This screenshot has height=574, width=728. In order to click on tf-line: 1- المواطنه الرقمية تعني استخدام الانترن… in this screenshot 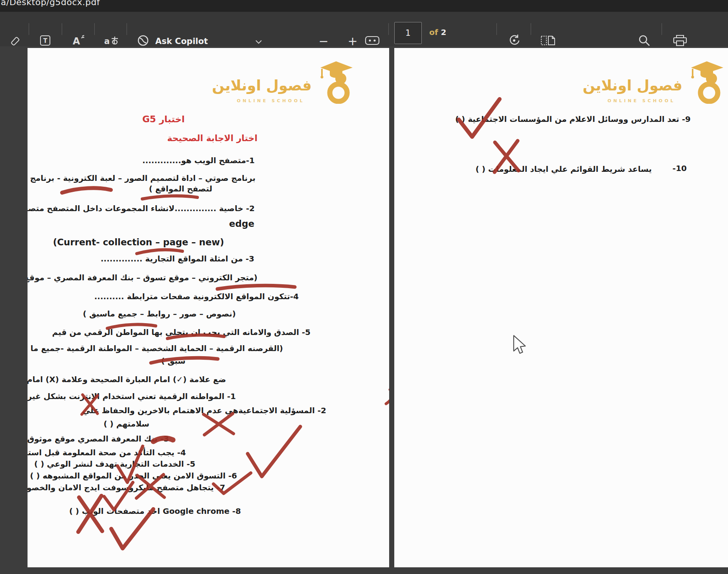, I will do `click(132, 396)`.